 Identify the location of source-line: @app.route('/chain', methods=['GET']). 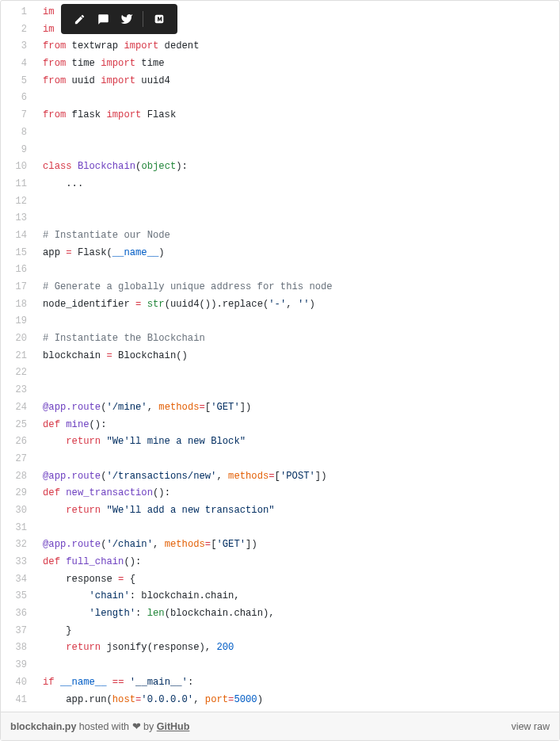
(147, 544).